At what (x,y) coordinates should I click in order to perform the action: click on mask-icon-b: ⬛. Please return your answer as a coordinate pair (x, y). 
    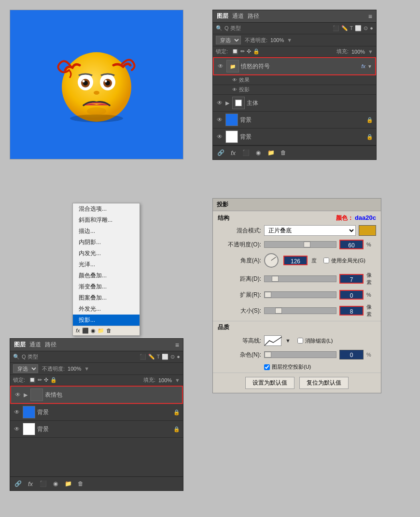
    Looking at the image, I should click on (43, 484).